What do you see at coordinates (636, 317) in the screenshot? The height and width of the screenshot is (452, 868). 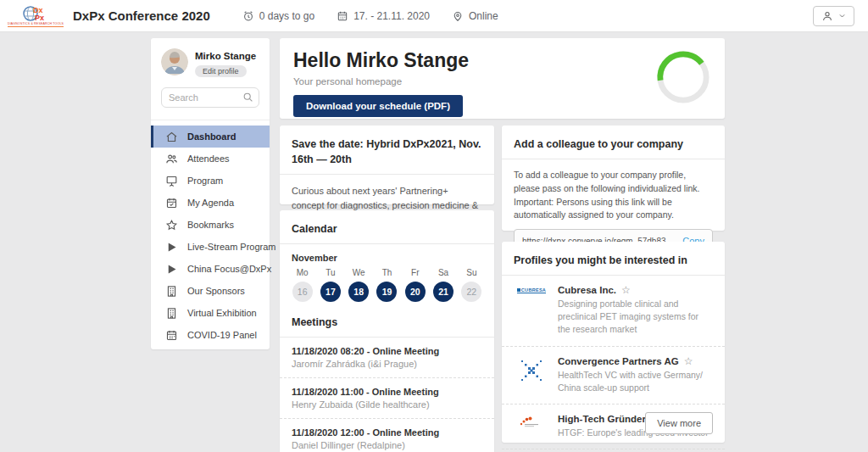 I see `company-description: Designing portable clinical and preclini…` at bounding box center [636, 317].